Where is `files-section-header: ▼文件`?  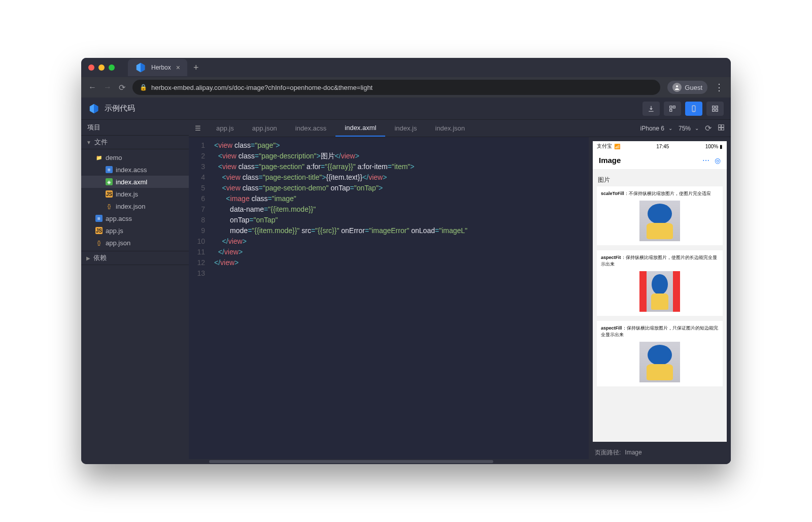
files-section-header: ▼文件 is located at coordinates (135, 142).